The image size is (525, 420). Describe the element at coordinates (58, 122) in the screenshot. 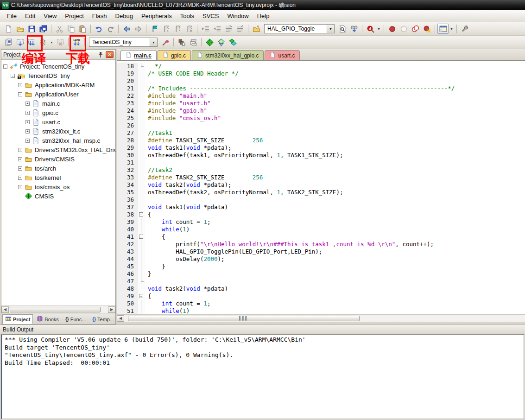

I see `tree-item: +usart.c` at that location.